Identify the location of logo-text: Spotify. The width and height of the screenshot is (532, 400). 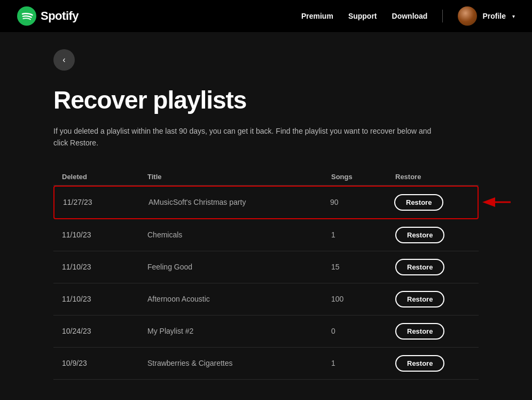
(60, 16).